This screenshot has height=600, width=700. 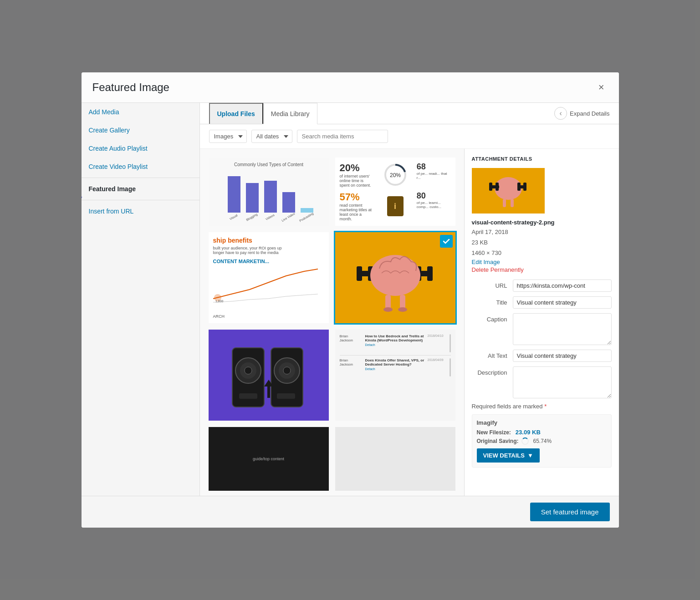 What do you see at coordinates (542, 159) in the screenshot?
I see `attachment-details-title: ATTACHMENT DETAILS` at bounding box center [542, 159].